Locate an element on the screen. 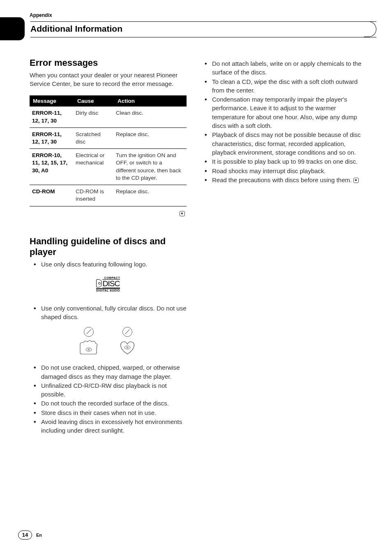  list-item: Playback of discs may not be possible be… is located at coordinates (283, 144).